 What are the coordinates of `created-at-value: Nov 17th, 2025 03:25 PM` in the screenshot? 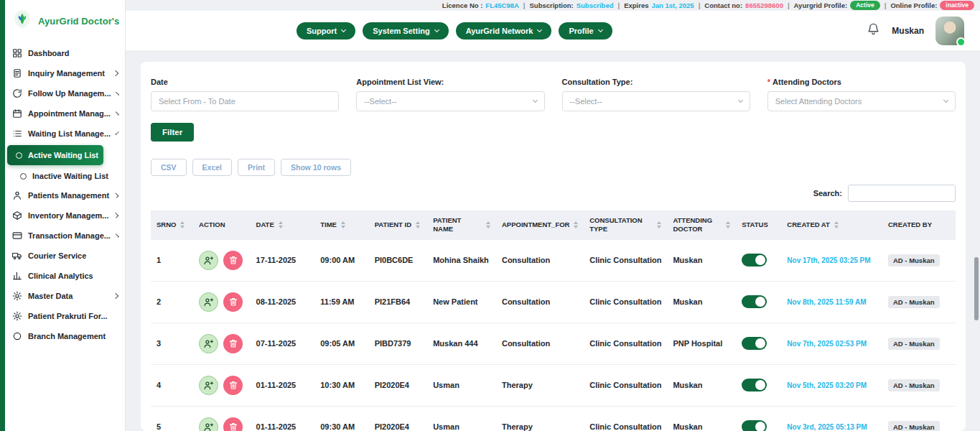 It's located at (829, 260).